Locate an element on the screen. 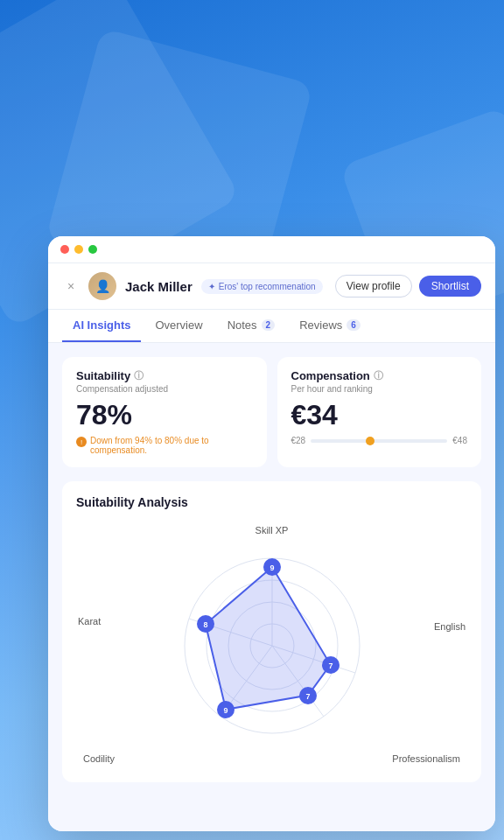  range-bar is located at coordinates (379, 441).